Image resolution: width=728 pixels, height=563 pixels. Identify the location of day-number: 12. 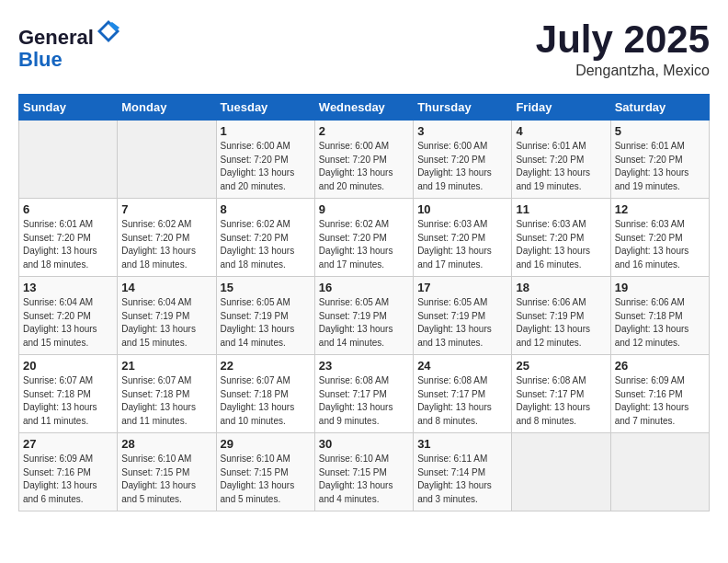
(660, 210).